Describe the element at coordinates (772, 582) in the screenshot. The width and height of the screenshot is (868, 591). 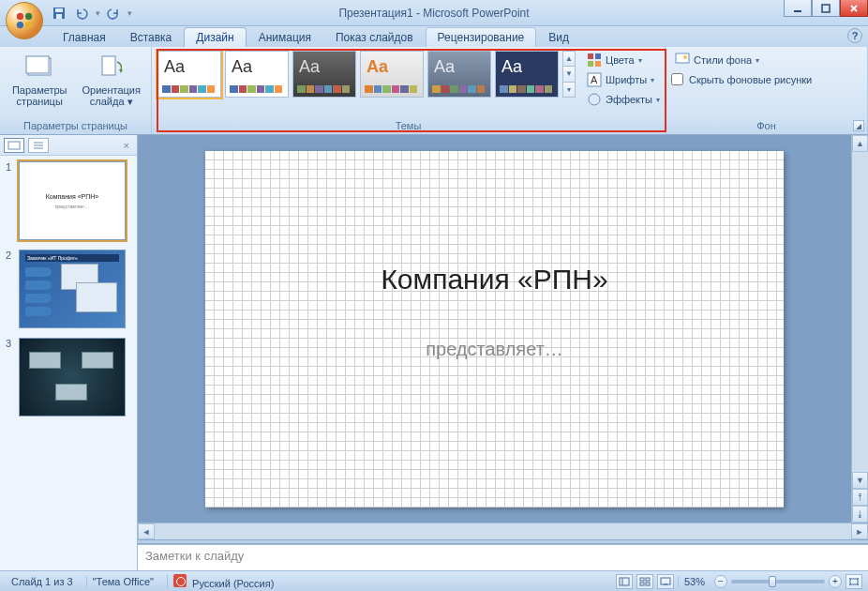
I see `zoom-knob` at that location.